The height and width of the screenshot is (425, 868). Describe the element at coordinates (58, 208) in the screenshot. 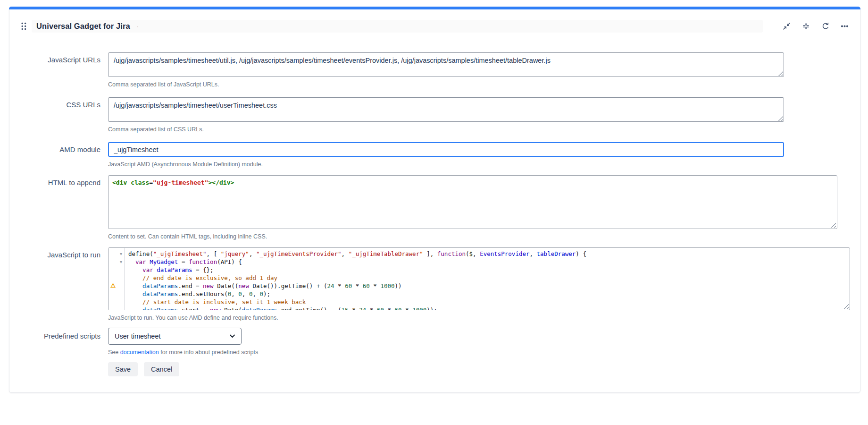

I see `html-to-append-label: HTML to append` at that location.